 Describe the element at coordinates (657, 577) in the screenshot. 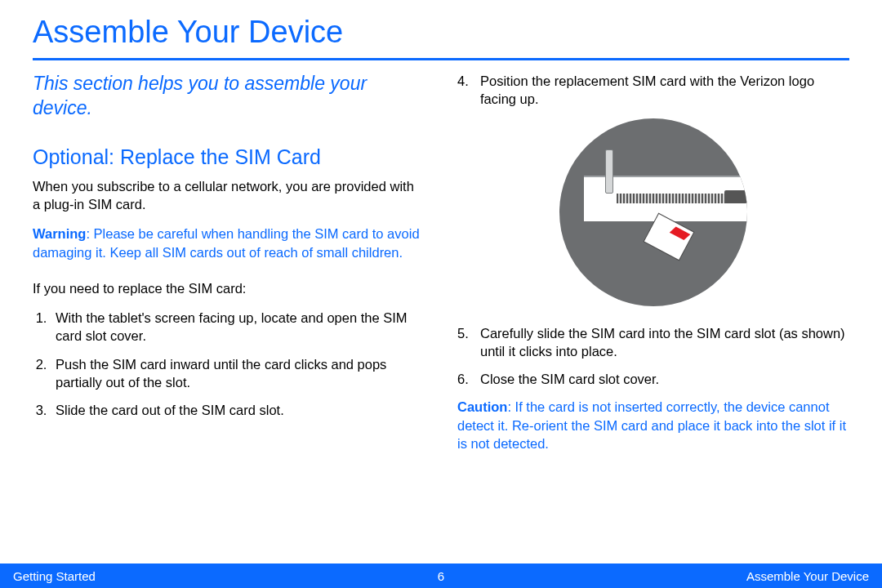

I see `footer-right: Assemble Your Device` at that location.